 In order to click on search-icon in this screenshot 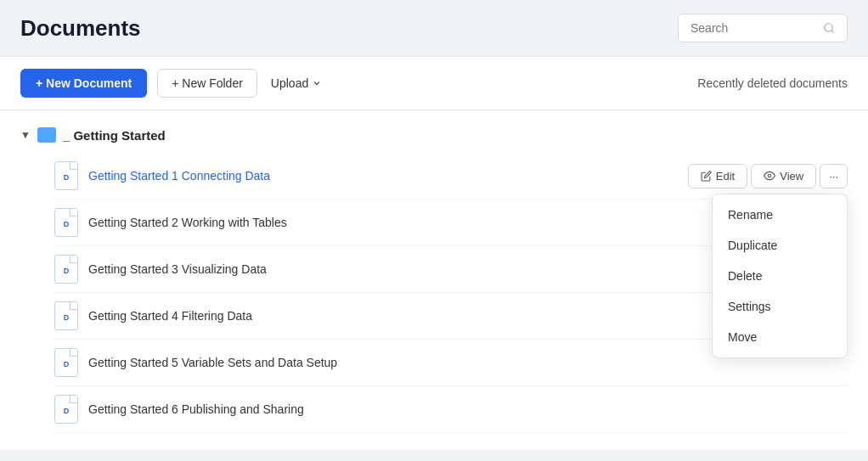, I will do `click(829, 28)`.